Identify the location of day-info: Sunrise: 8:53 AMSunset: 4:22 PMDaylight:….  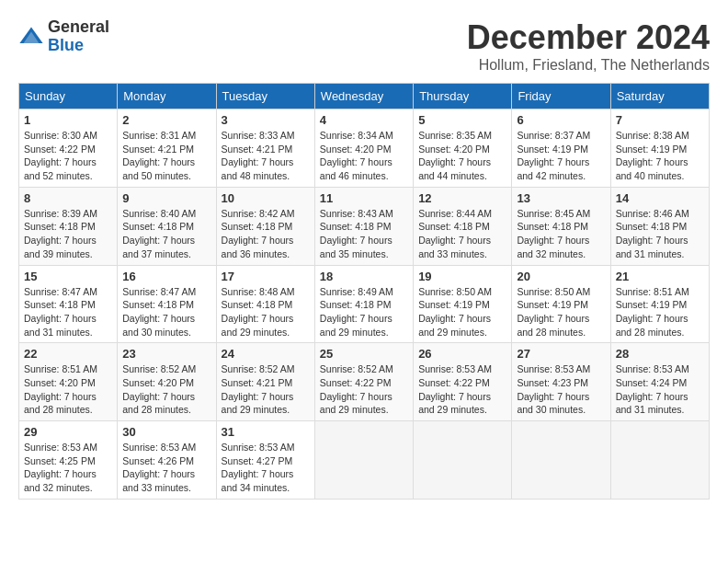
(455, 389).